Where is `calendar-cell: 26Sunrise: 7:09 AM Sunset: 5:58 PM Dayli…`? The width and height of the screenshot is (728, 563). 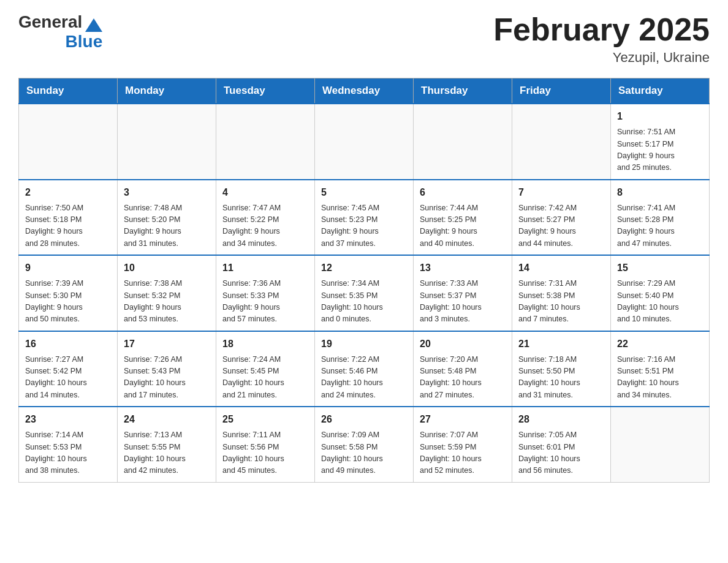 calendar-cell: 26Sunrise: 7:09 AM Sunset: 5:58 PM Dayli… is located at coordinates (364, 444).